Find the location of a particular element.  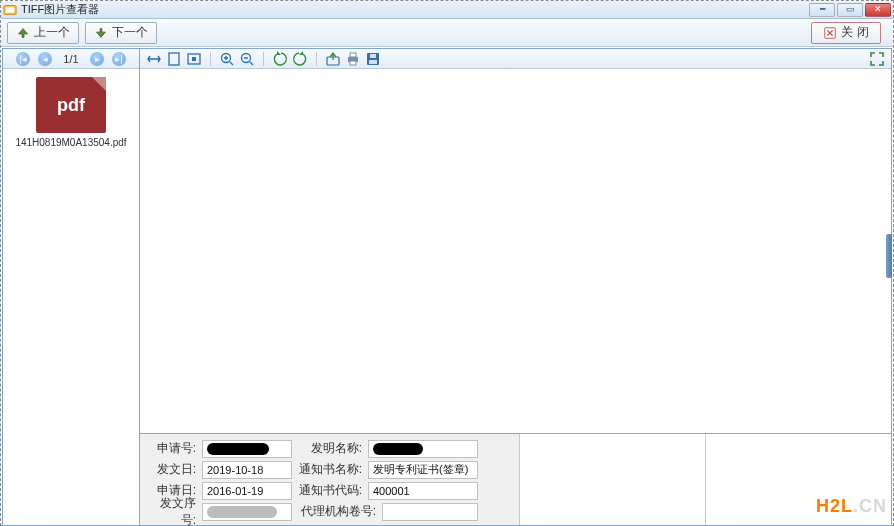

close-label: 关 闭 is located at coordinates (854, 32).